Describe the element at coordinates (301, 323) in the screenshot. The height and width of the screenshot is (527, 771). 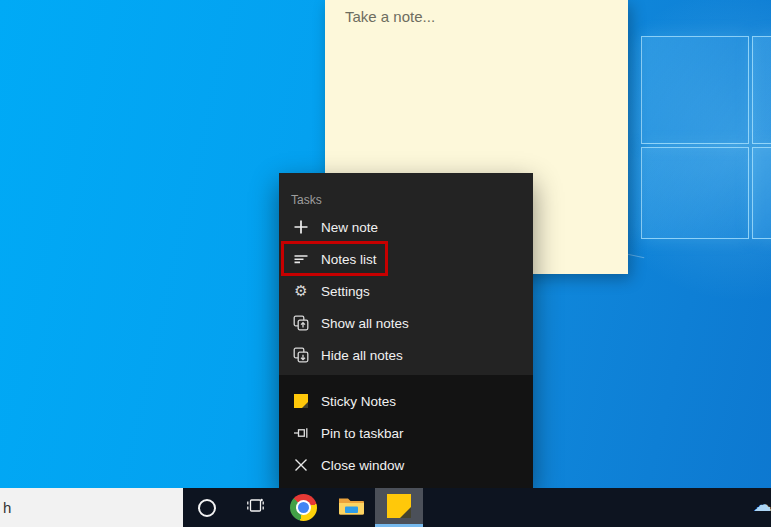
I see `show-all-notes-icon` at that location.